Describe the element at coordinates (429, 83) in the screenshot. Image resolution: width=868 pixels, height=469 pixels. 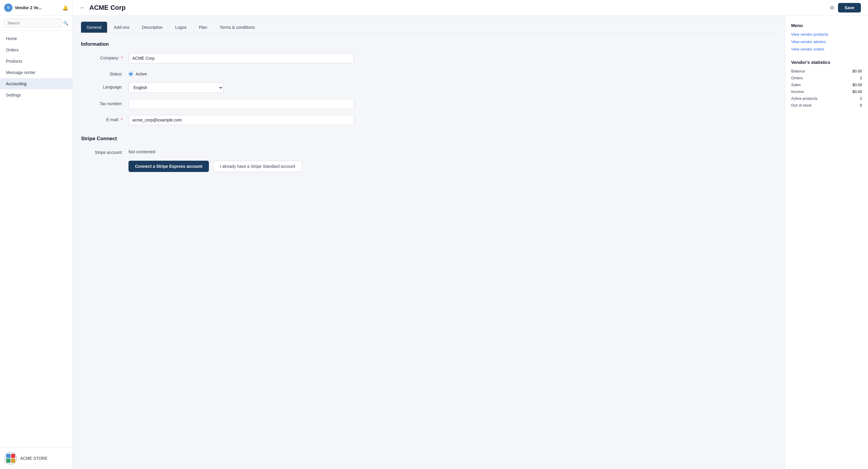
I see `information-section: Information Company: * Status:` at that location.